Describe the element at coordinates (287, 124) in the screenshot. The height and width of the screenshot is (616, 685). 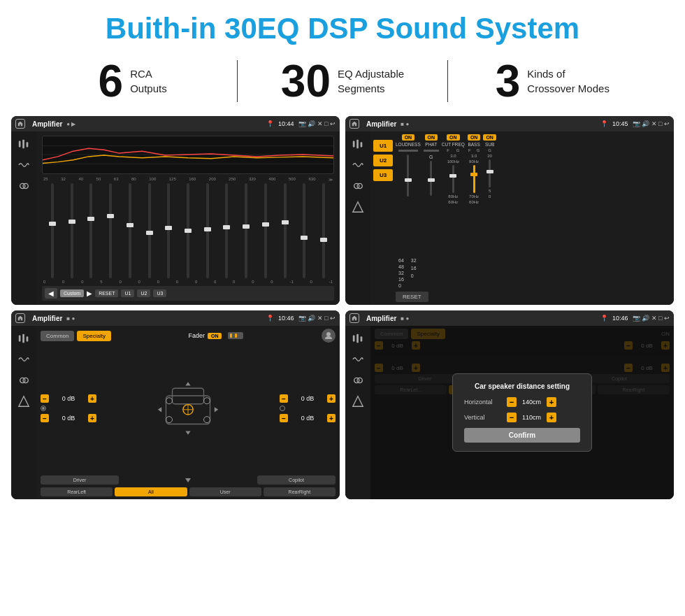
I see `eq-time: 10:44` at that location.